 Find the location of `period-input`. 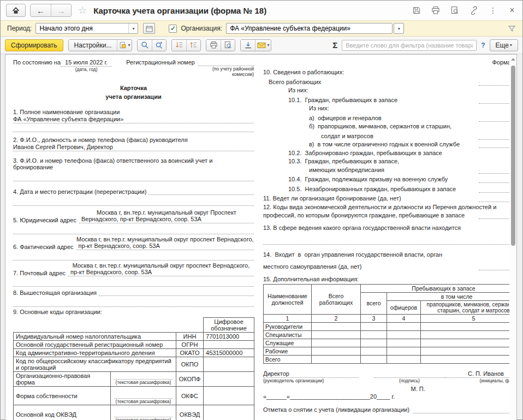

period-input is located at coordinates (82, 28).